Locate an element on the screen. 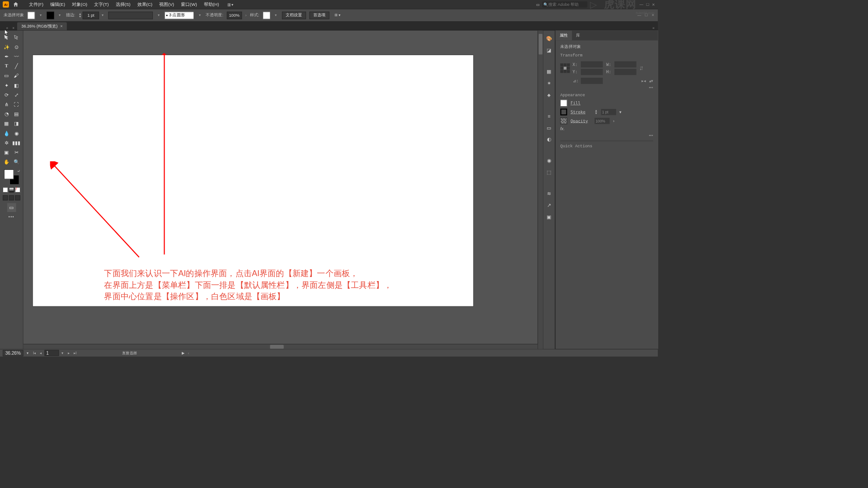 The height and width of the screenshot is (488, 868). menu-type: 文字(T) is located at coordinates (101, 5).